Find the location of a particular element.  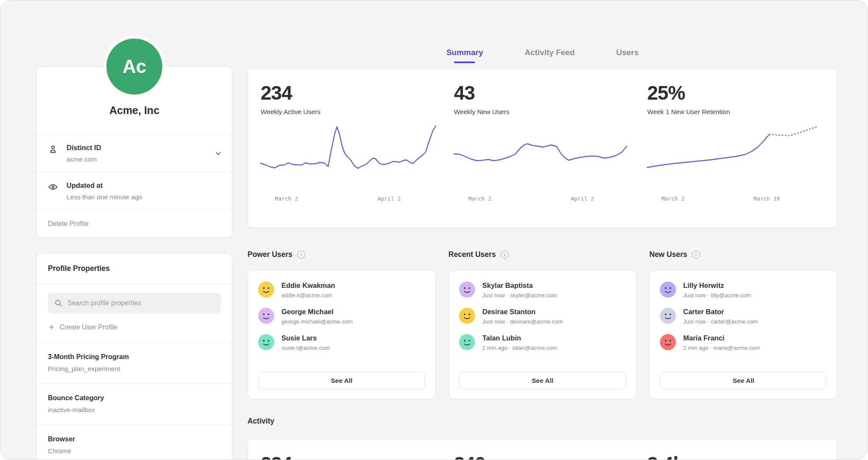

user-name: Eddie Kwakman is located at coordinates (309, 286).